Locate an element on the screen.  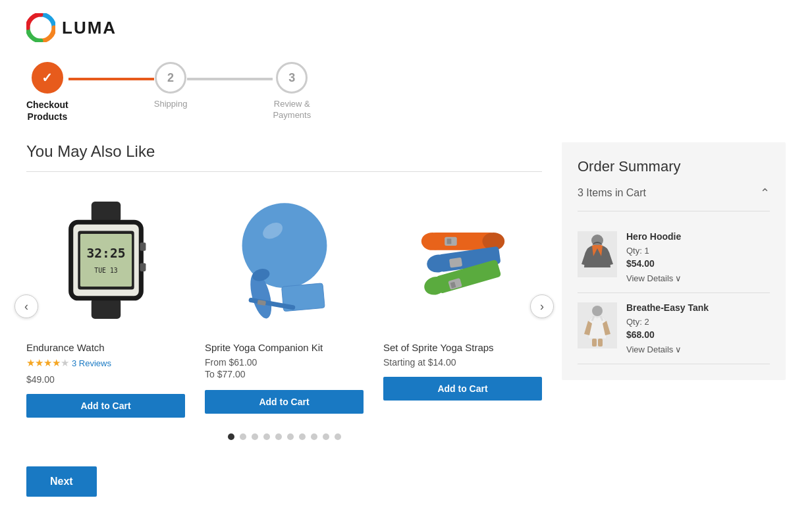
cart-item-1-image is located at coordinates (597, 254).